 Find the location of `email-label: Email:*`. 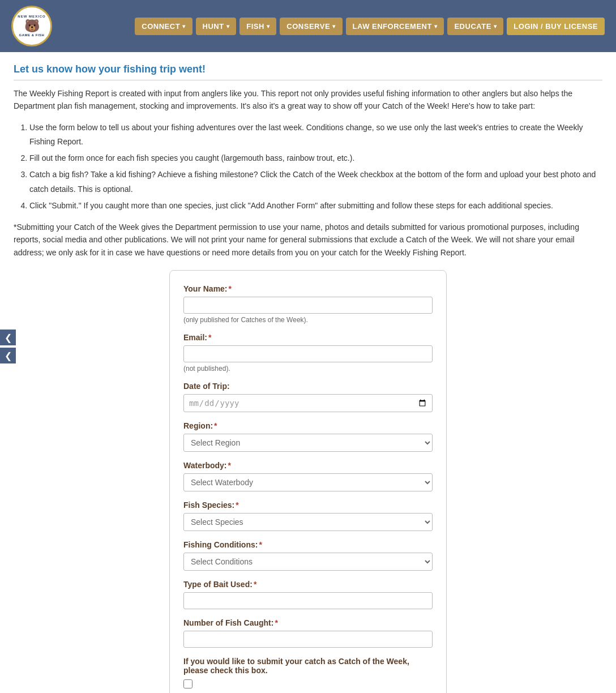

email-label: Email:* is located at coordinates (308, 337).